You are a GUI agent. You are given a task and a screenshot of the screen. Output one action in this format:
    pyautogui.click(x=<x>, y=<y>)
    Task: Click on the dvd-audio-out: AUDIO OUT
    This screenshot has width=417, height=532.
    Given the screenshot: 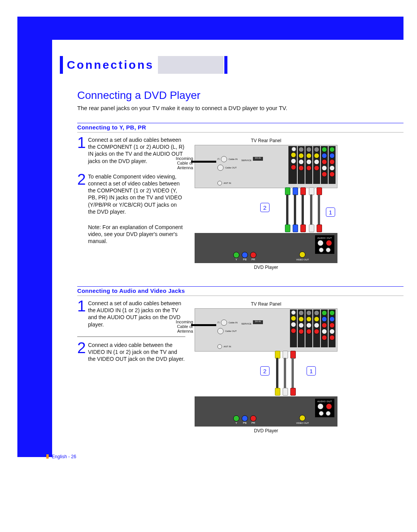 What is the action you would take?
    pyautogui.click(x=325, y=245)
    